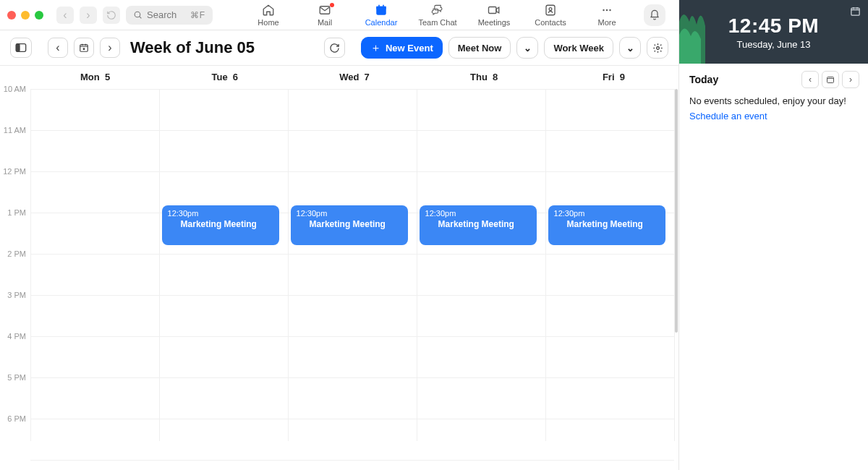 The width and height of the screenshot is (868, 470). Describe the element at coordinates (655, 15) in the screenshot. I see `notifications-button` at that location.